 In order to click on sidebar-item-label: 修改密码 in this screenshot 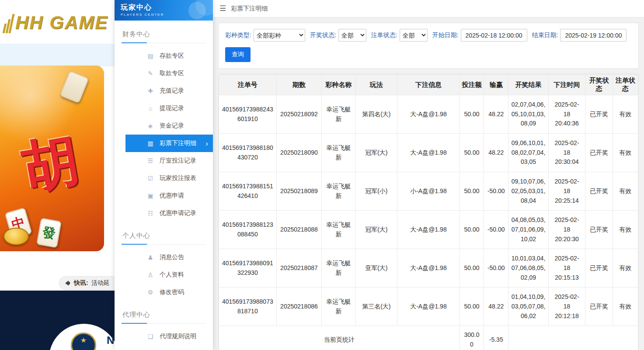, I will do `click(172, 292)`.